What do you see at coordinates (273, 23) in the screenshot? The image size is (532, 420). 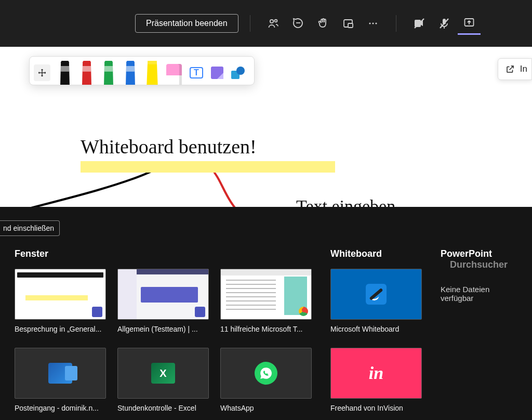 I see `participants-icon` at bounding box center [273, 23].